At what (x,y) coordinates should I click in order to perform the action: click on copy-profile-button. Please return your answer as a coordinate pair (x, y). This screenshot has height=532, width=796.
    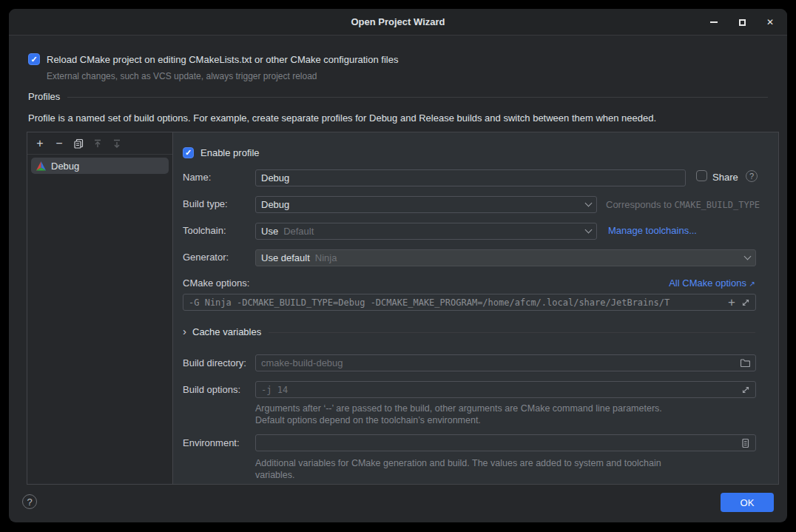
    Looking at the image, I should click on (78, 144).